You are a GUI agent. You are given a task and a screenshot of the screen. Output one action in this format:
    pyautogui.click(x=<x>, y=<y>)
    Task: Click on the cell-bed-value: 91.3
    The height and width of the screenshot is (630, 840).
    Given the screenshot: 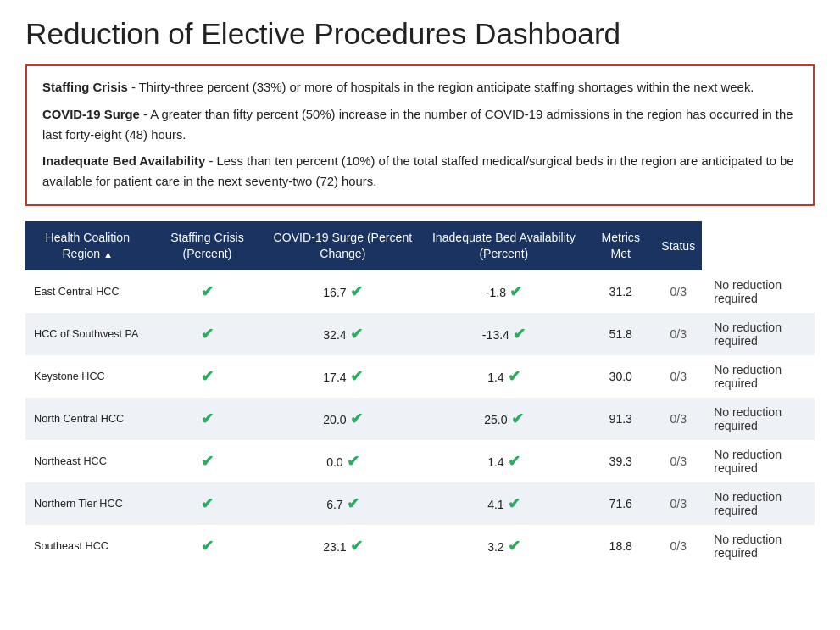 What is the action you would take?
    pyautogui.click(x=620, y=419)
    